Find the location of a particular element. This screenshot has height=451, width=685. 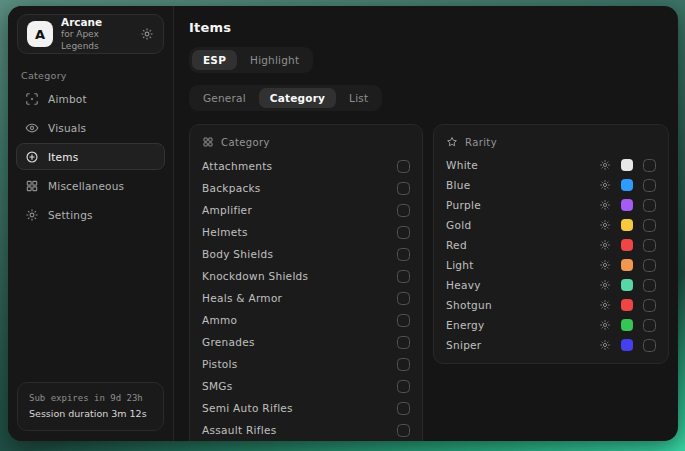

category-row-label: Heals & Armor is located at coordinates (300, 298).